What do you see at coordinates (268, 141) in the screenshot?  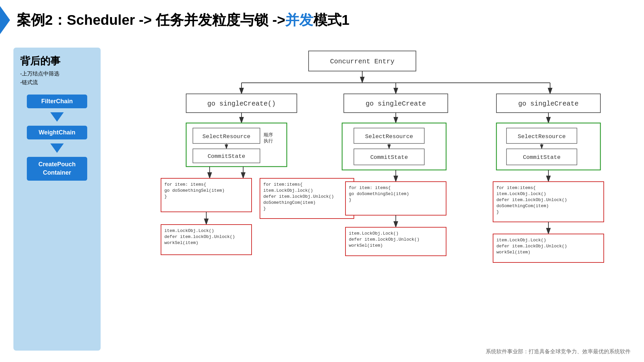 I see `svg-text: 执行` at bounding box center [268, 141].